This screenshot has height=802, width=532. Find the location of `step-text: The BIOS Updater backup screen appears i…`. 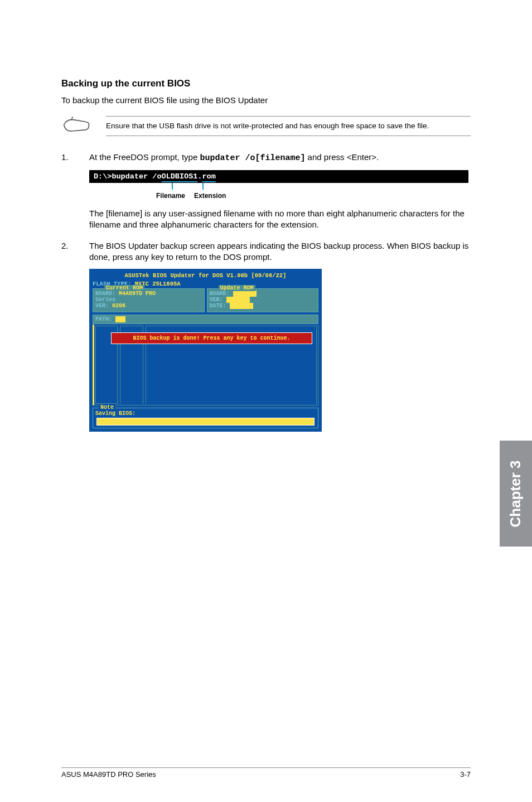

step-text: The BIOS Updater backup screen appears i… is located at coordinates (280, 252).